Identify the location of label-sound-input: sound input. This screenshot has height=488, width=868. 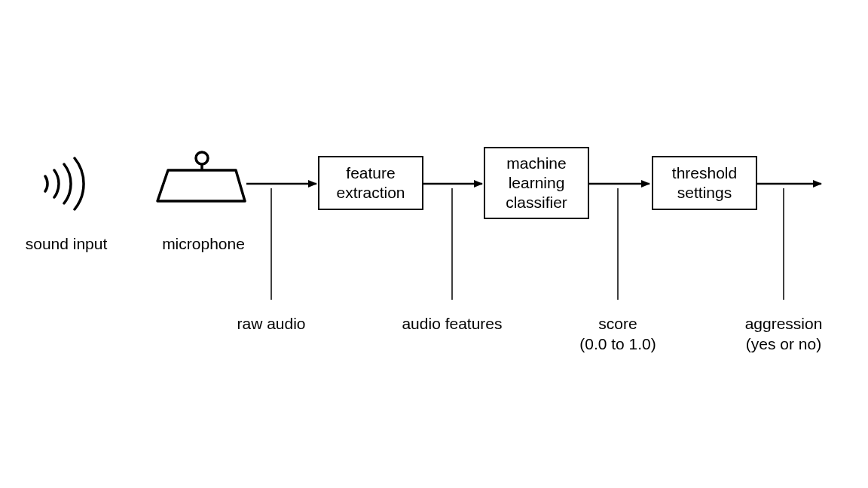
(66, 244).